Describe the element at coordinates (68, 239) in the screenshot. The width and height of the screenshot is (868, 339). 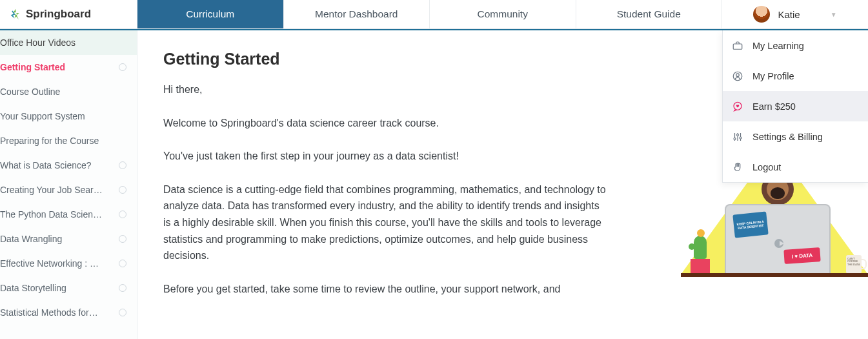
I see `sidebar-data-wrangling: Data Wrangling` at that location.